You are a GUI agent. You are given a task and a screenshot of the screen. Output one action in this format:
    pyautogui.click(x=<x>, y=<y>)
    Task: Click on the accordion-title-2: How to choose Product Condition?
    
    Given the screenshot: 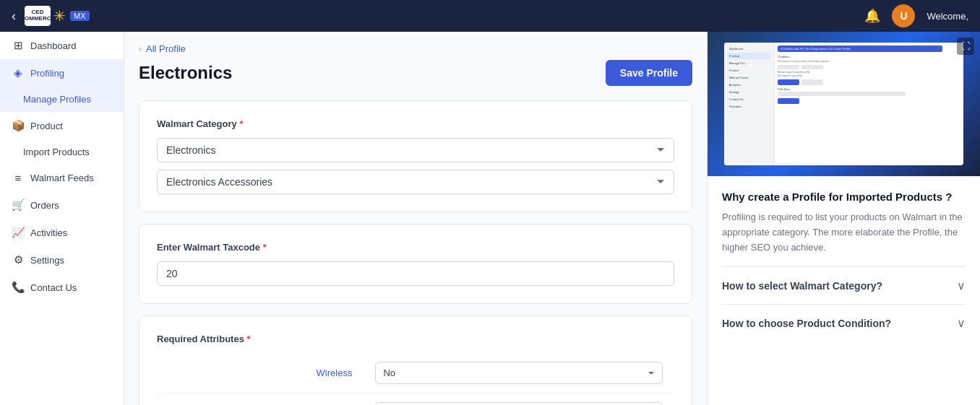 What is the action you would take?
    pyautogui.click(x=807, y=323)
    